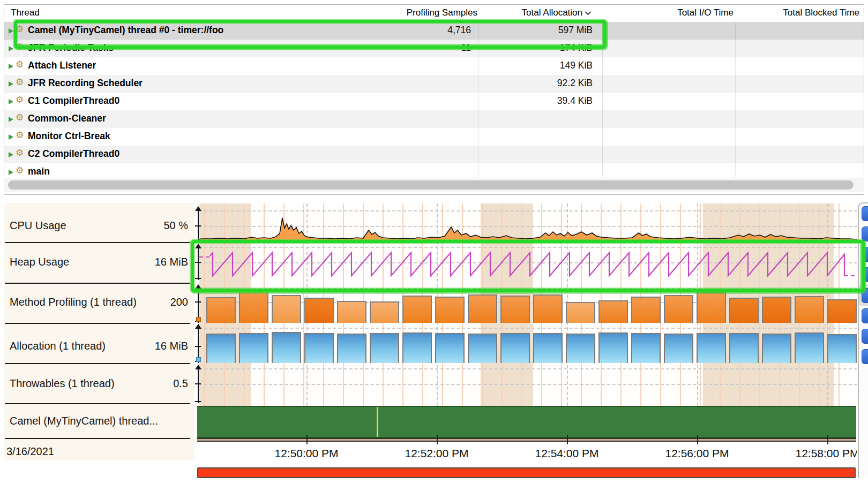 The width and height of the screenshot is (868, 484). What do you see at coordinates (69, 136) in the screenshot?
I see `thread-name: Monitor Ctrl-Break` at bounding box center [69, 136].